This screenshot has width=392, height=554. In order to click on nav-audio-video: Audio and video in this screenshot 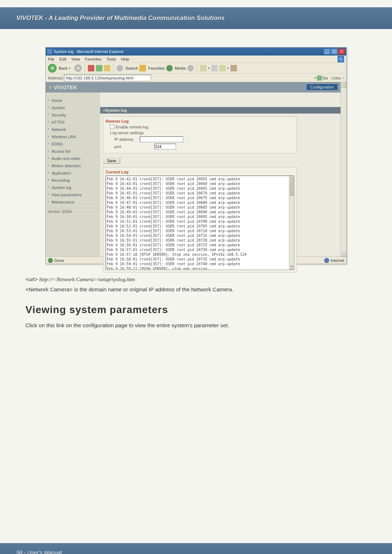, I will do `click(73, 159)`.